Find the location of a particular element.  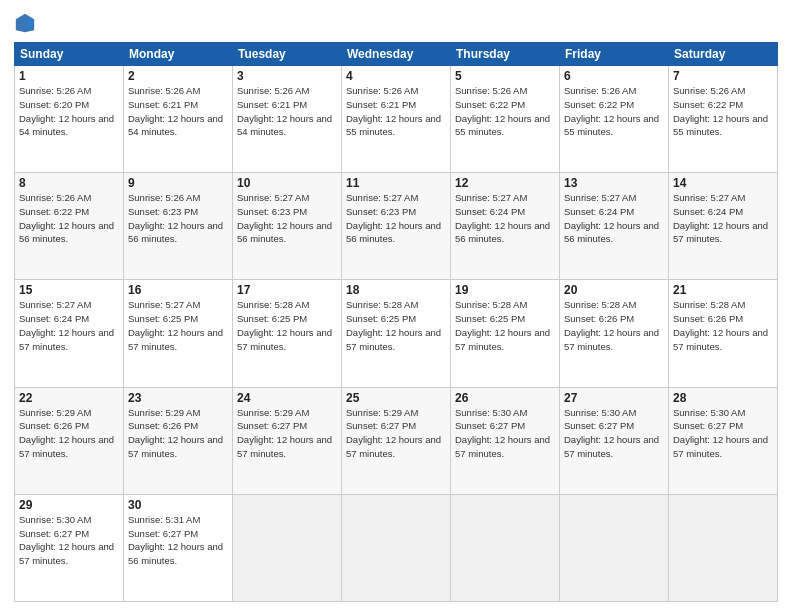

day-number: 6 is located at coordinates (614, 76).